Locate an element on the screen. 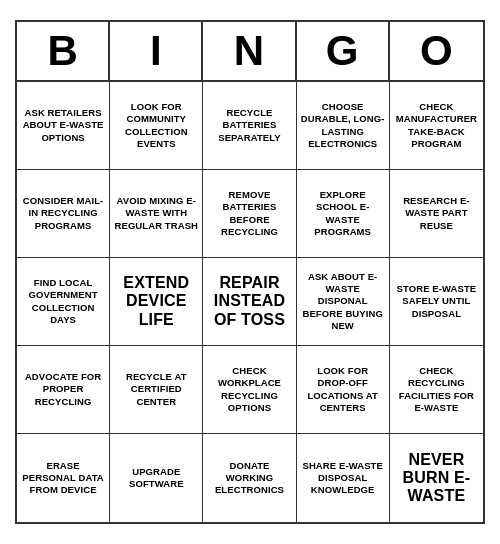  cell-label: DONATE WORKING ELECTRONICS is located at coordinates (249, 478).